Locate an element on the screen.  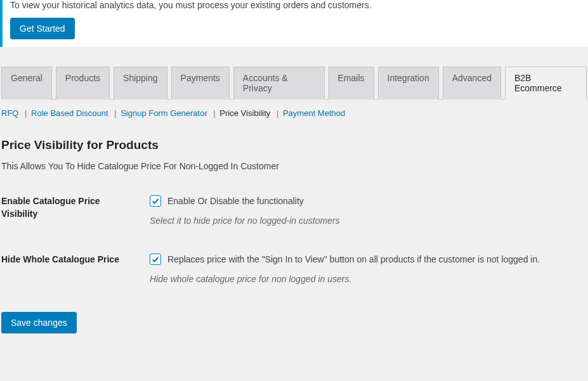
get-started-button: Get Started is located at coordinates (42, 29).